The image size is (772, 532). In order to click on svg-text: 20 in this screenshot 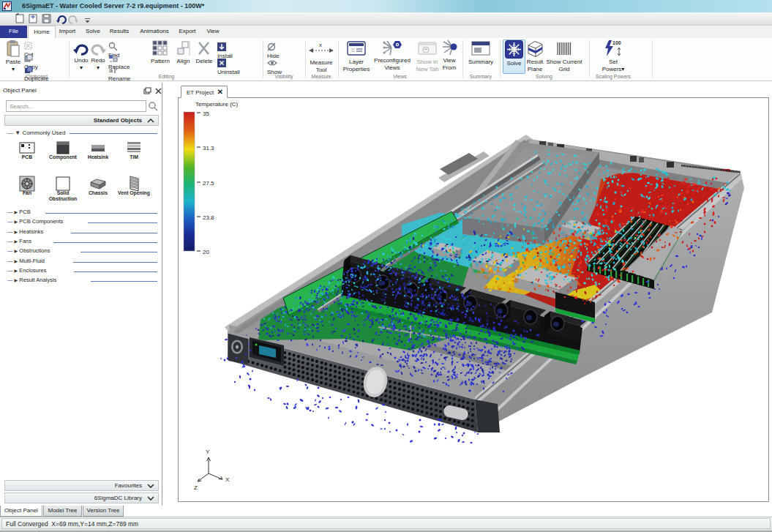, I will do `click(206, 252)`.